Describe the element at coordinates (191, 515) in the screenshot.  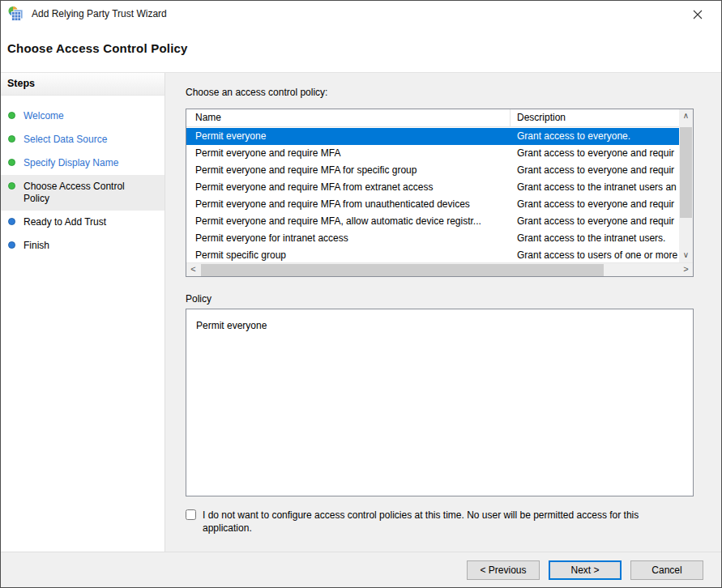
I see `skip-policy-checkbox` at that location.